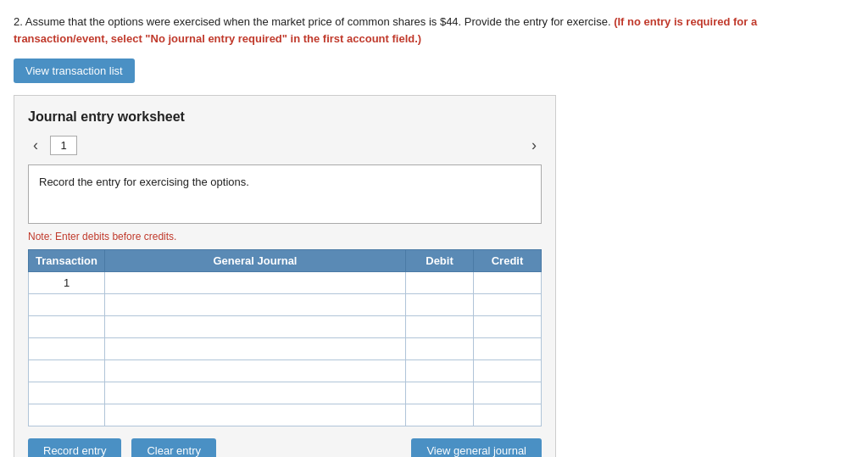 The height and width of the screenshot is (457, 868). I want to click on description-box: Record the entry for exercising the opti…, so click(285, 194).